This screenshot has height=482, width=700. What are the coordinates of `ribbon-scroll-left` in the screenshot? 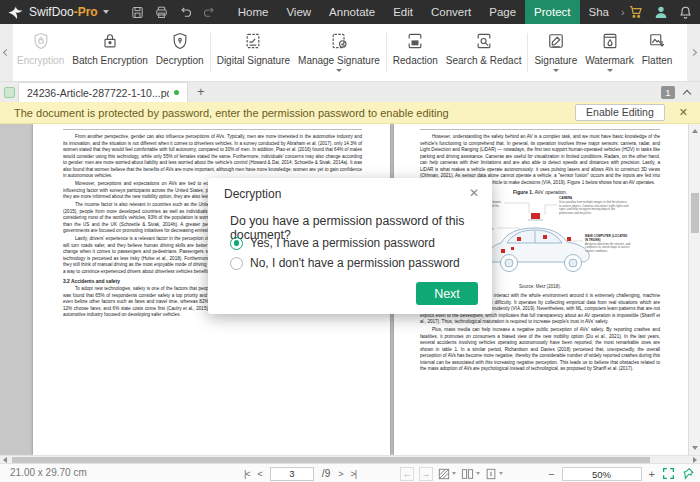 It's located at (6, 52).